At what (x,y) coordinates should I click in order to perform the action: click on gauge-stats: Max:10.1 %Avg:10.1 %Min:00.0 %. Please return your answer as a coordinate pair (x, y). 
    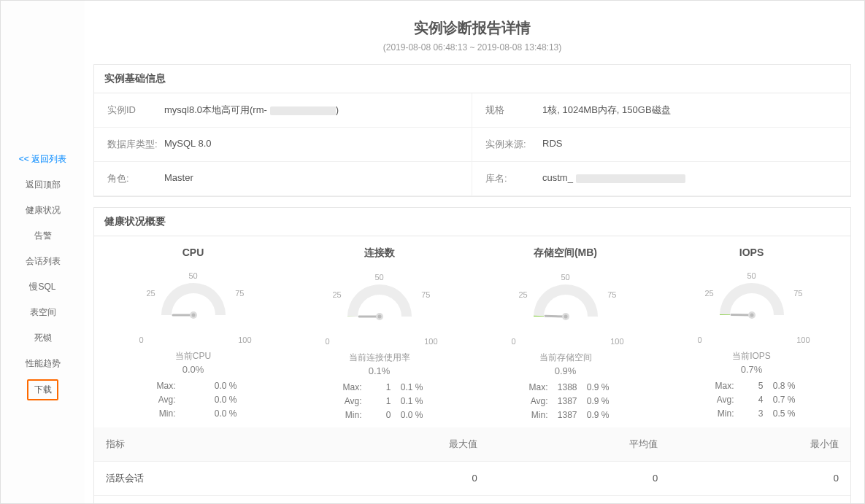
    Looking at the image, I should click on (380, 402).